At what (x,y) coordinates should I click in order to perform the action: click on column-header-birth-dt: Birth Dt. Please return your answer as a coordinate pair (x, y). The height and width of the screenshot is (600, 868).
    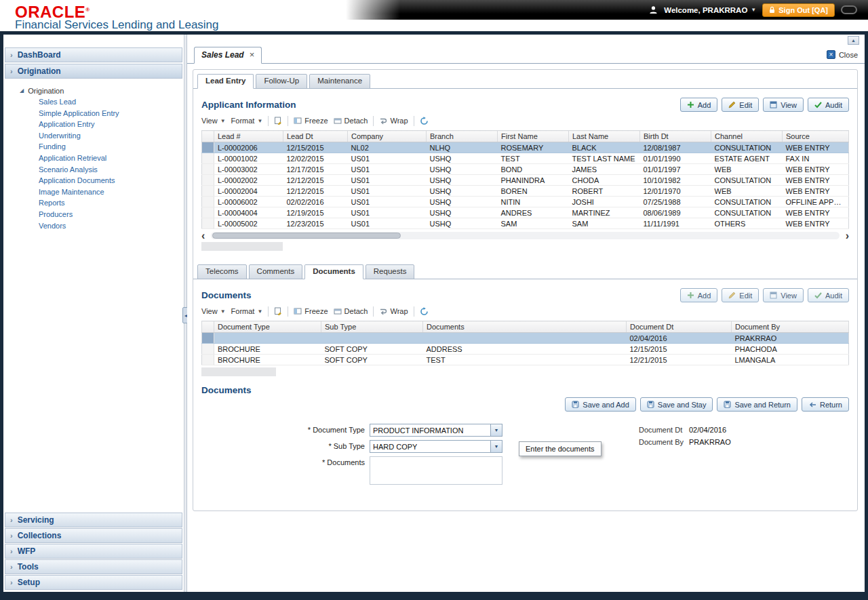
    Looking at the image, I should click on (675, 137).